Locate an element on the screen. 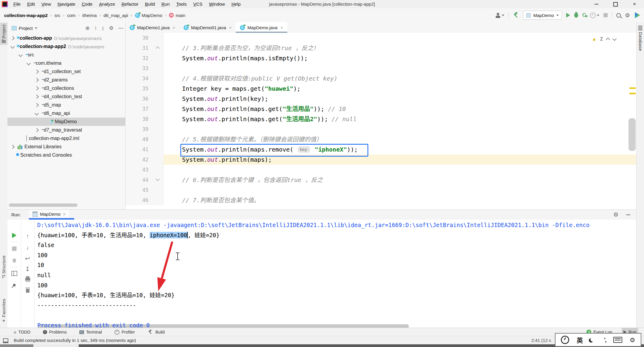 This screenshot has width=644, height=347. punctuation-icon: ’, is located at coordinates (605, 340).